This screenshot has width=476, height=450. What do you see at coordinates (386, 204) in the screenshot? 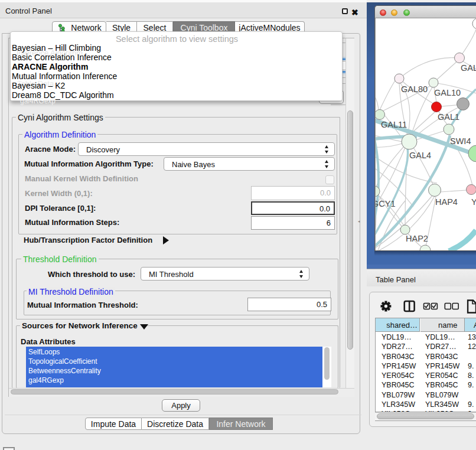
I see `svg-text: GCY1` at bounding box center [386, 204].